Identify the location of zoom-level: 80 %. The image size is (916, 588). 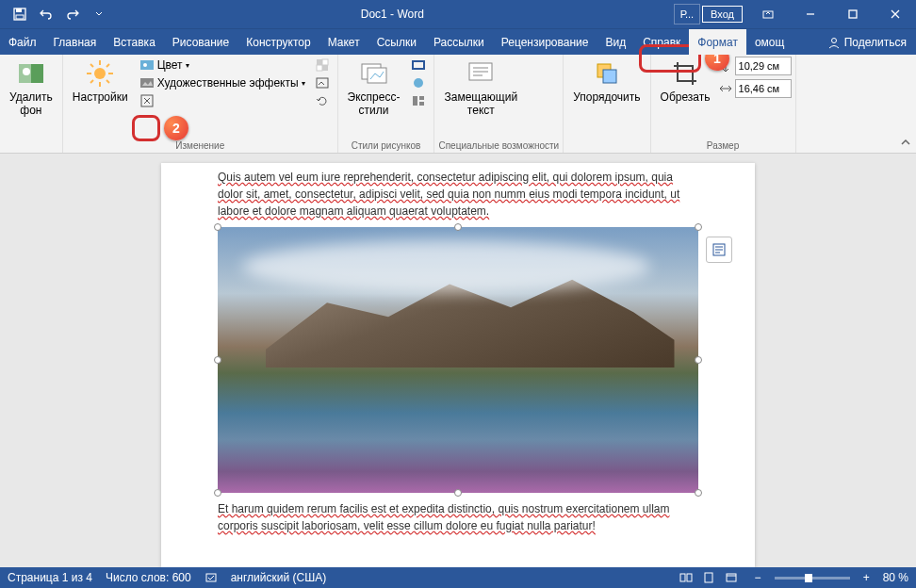
(895, 578).